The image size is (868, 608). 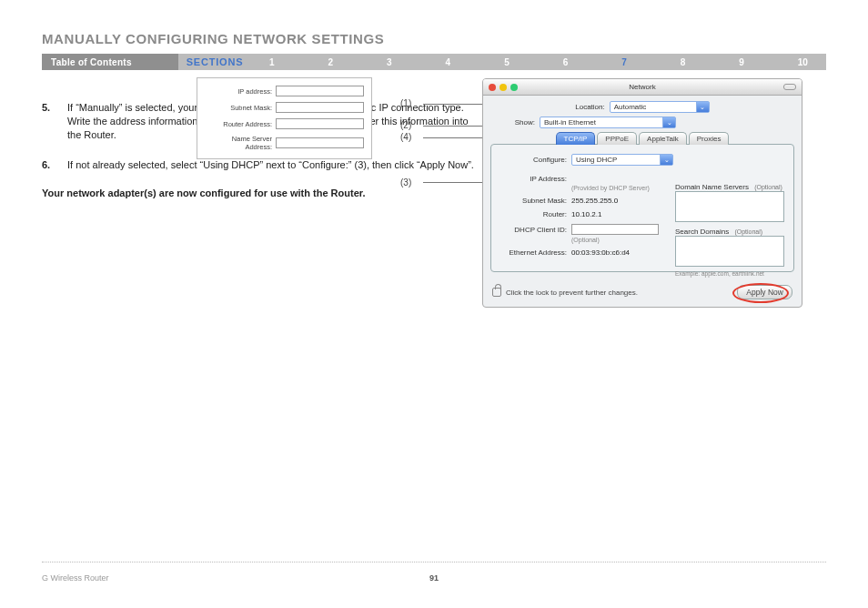 I want to click on show-label: Show:, so click(x=515, y=122).